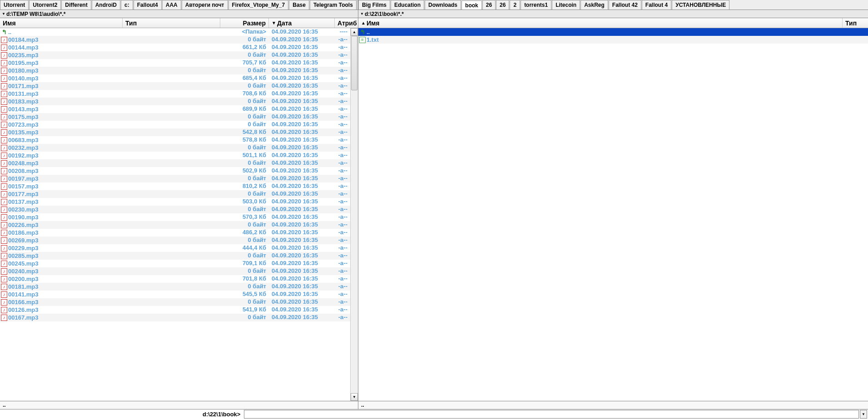 The image size is (868, 419). Describe the element at coordinates (127, 5) in the screenshot. I see `tab: c:` at that location.